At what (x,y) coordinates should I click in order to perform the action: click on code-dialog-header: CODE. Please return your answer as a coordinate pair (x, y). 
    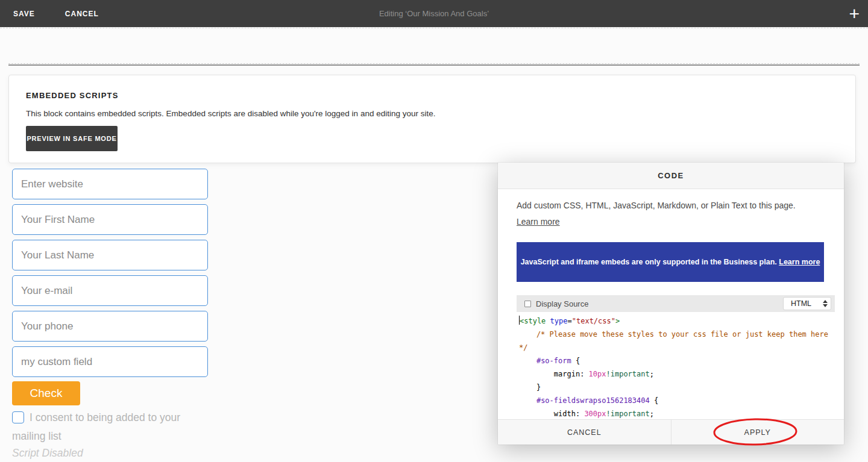
    Looking at the image, I should click on (671, 176).